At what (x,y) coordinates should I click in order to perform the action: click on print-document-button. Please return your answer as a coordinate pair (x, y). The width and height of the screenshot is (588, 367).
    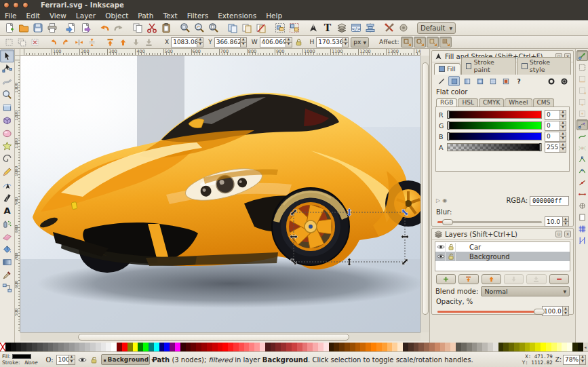
    Looking at the image, I should click on (52, 28).